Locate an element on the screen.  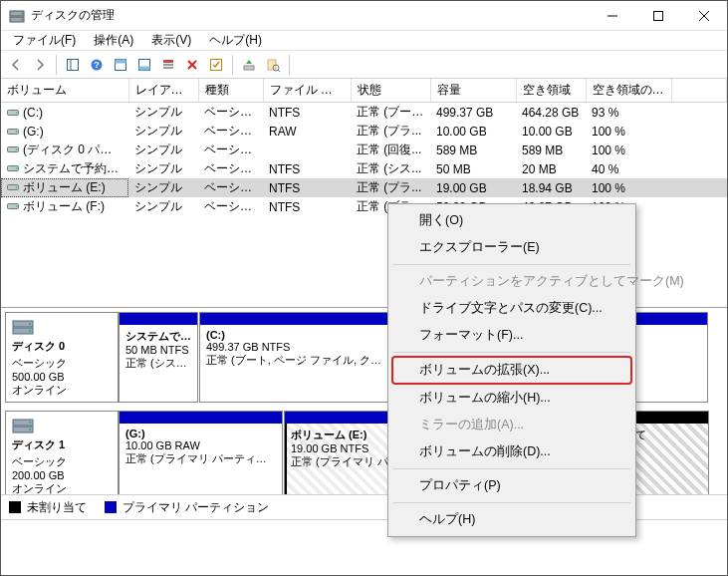
column-headers: ボリューム レイアウト 種類 ファイル システム 状態 容量 空き領域 空き領域… is located at coordinates (364, 91).